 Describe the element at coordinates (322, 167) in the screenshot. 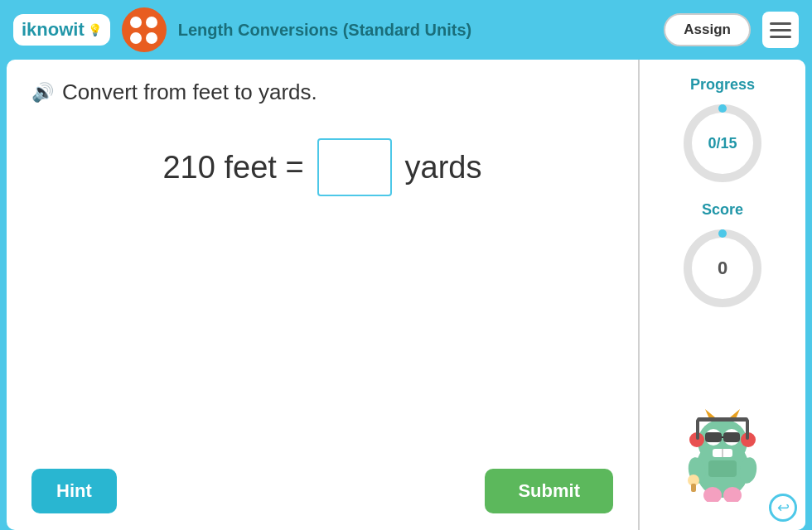

I see `equation-area: 210 feet = yards` at that location.